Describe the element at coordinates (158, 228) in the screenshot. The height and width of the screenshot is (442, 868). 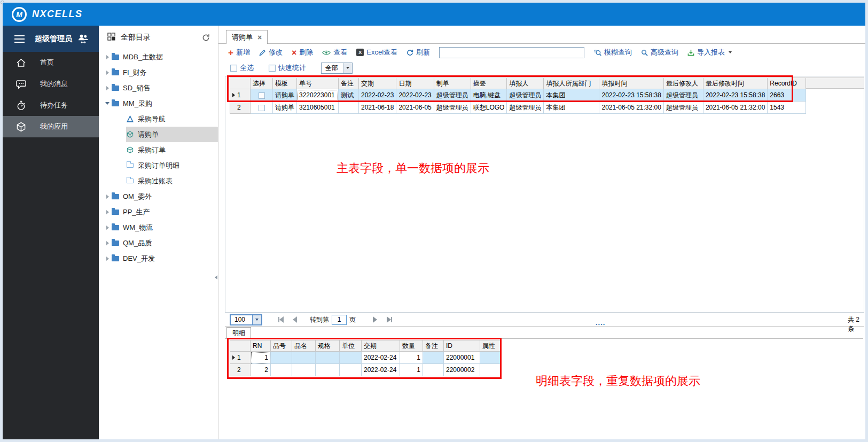
I see `tree-node-wm: WM_物流` at that location.